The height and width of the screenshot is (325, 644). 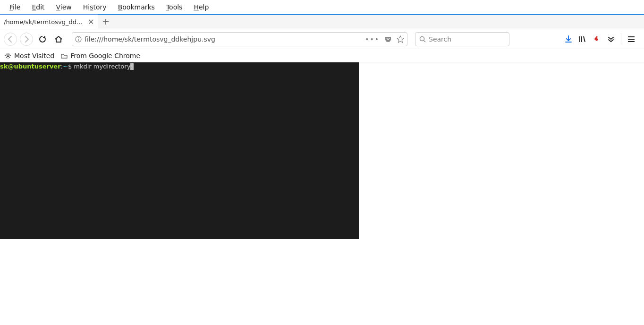 What do you see at coordinates (372, 39) in the screenshot?
I see `page-actions-icon: •••` at bounding box center [372, 39].